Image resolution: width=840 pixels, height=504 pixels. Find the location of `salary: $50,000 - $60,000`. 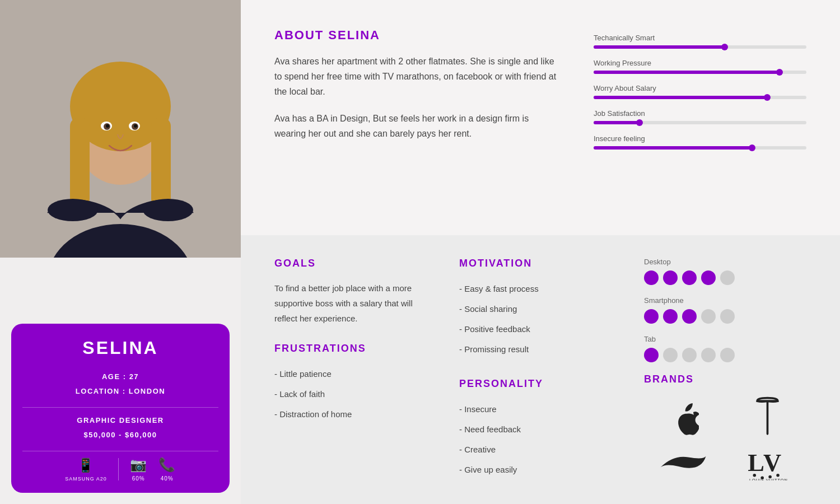

salary: $50,000 - $60,000 is located at coordinates (120, 435).